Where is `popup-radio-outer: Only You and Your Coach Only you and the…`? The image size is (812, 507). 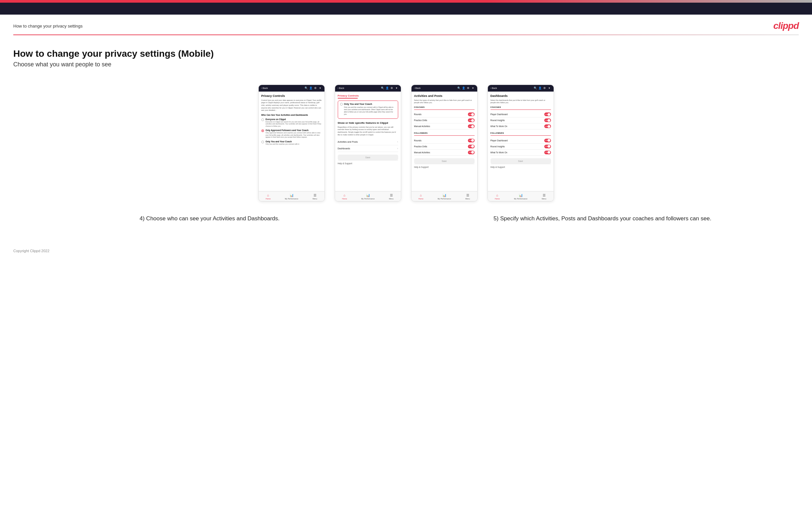
popup-radio-outer: Only You and Your Coach Only you and the… is located at coordinates (368, 109).